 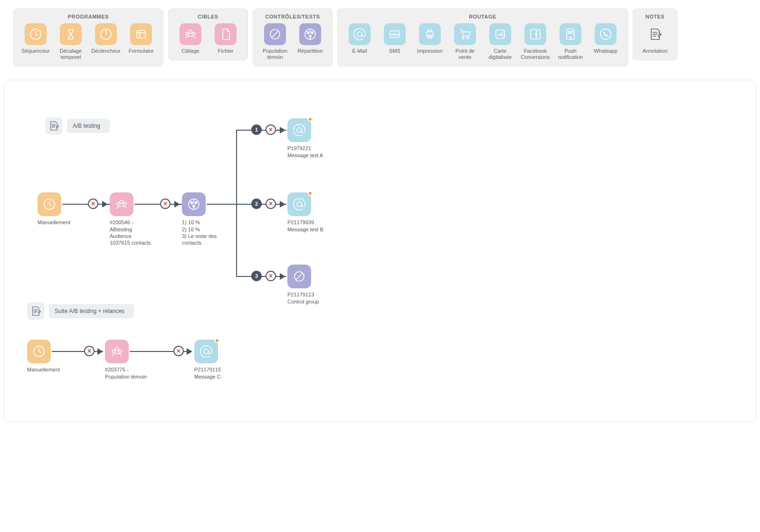 I want to click on tool-targeting: Ciblage, so click(x=190, y=39).